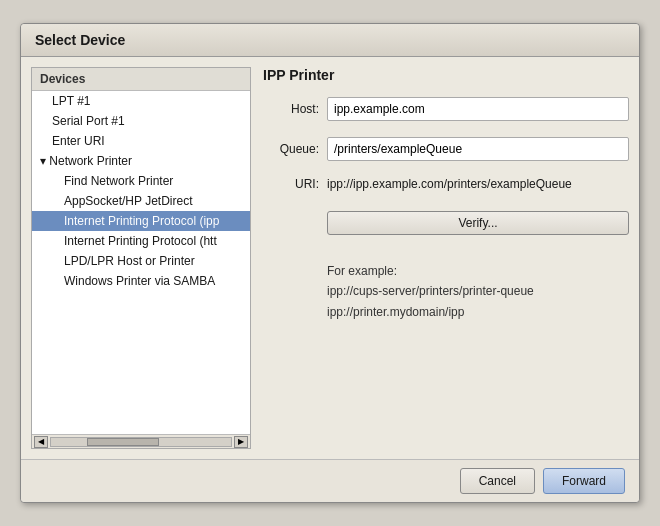 The height and width of the screenshot is (526, 660). I want to click on example-line2: ipp://printer.mydomain/ipp, so click(396, 312).